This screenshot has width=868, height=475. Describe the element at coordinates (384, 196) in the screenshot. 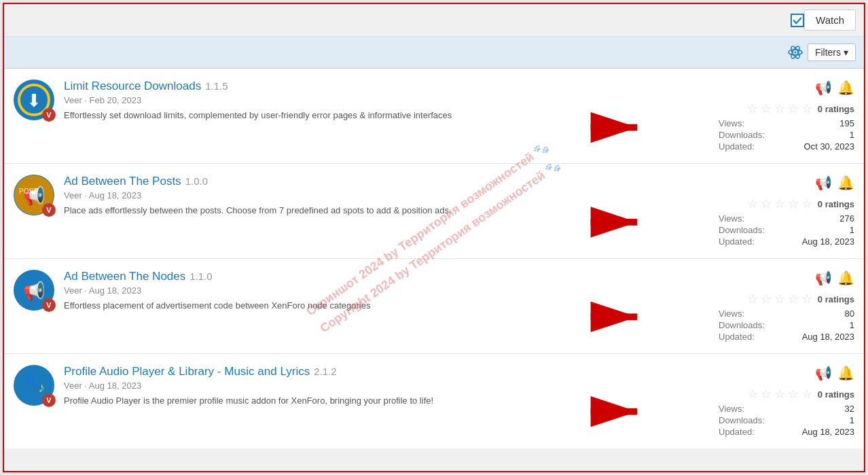

I see `resource-content: Ad Between The Posts 1.0.0 Veer · Aug 18…` at that location.